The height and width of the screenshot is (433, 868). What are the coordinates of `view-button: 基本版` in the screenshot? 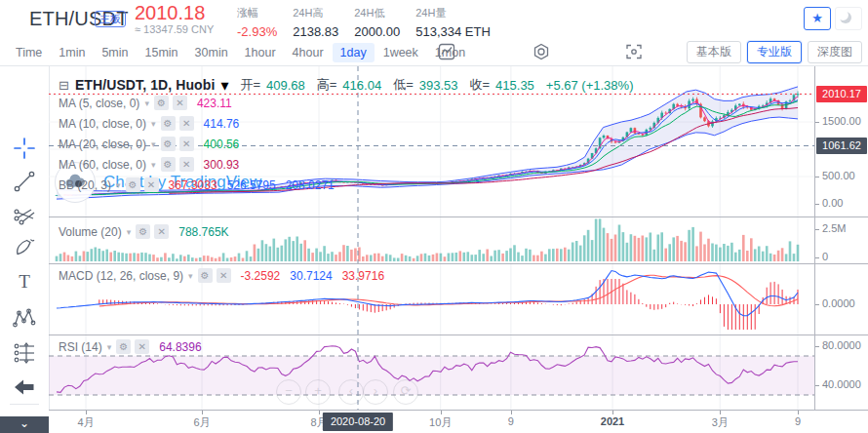 It's located at (714, 53).